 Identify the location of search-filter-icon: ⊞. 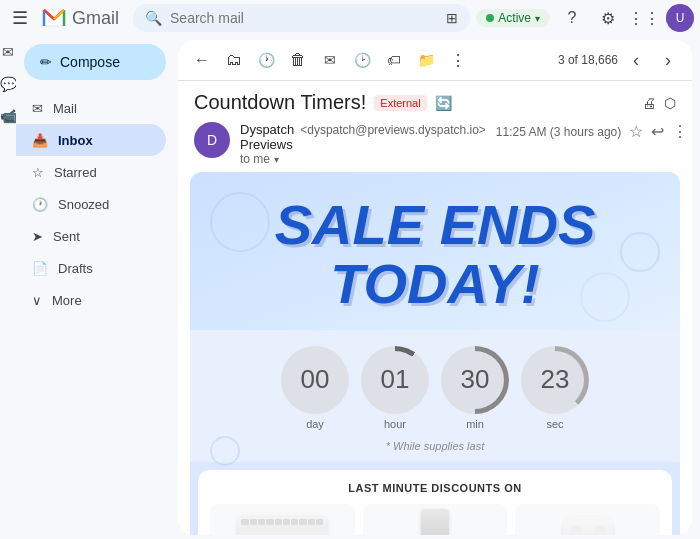
(452, 18).